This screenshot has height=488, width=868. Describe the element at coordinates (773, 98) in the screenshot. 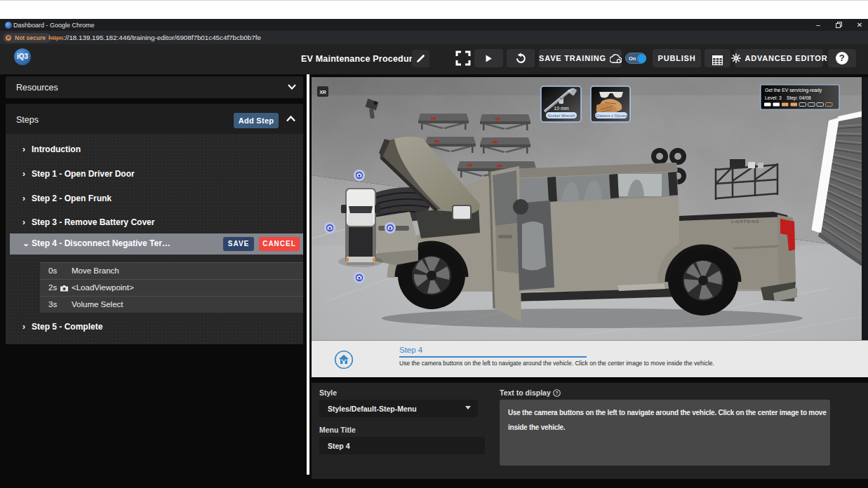

I see `svg-text: Level: 3` at that location.